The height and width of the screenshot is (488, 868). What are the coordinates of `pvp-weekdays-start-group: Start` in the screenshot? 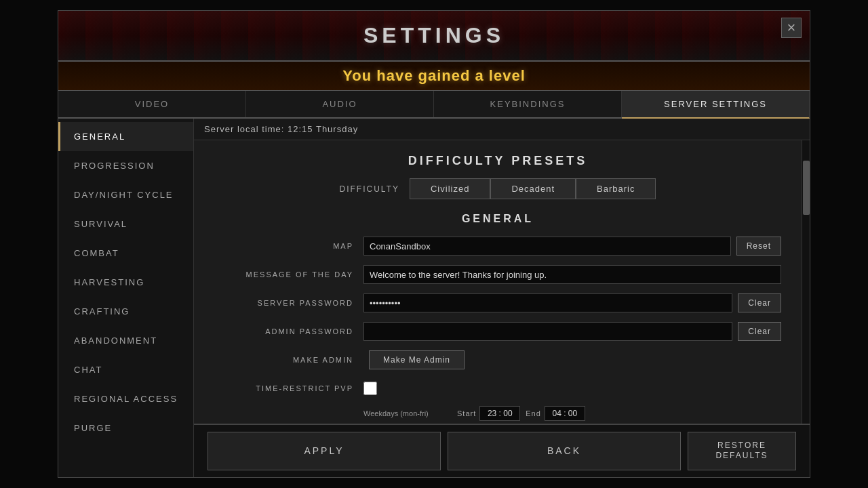 It's located at (488, 413).